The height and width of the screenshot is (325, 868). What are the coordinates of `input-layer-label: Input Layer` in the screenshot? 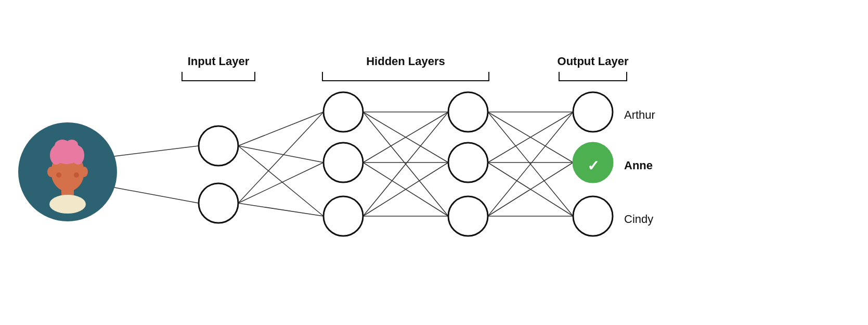 It's located at (218, 61).